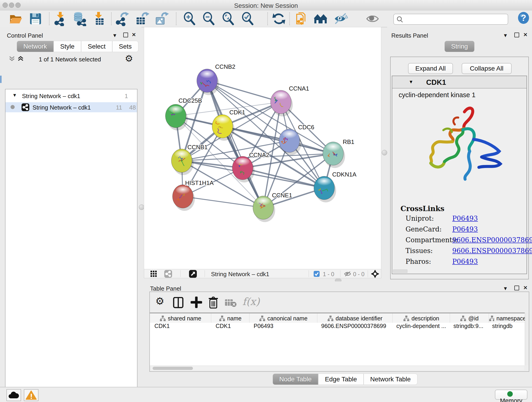 This screenshot has width=532, height=402. I want to click on expand-all-icon, so click(21, 59).